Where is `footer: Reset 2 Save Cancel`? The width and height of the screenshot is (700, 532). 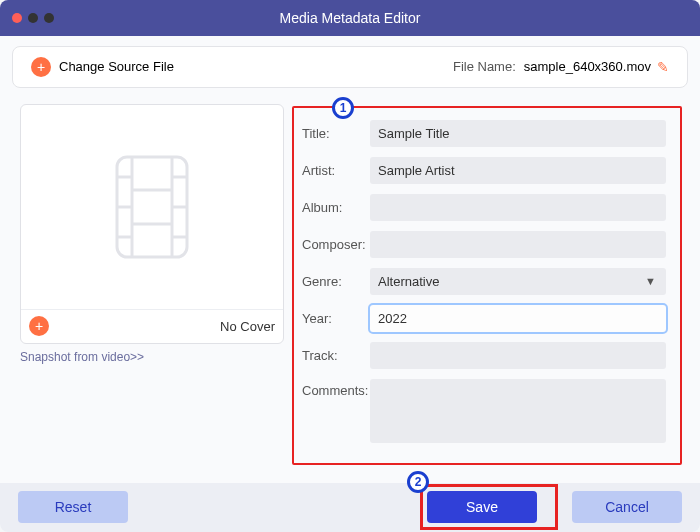
footer: Reset 2 Save Cancel is located at coordinates (350, 508).